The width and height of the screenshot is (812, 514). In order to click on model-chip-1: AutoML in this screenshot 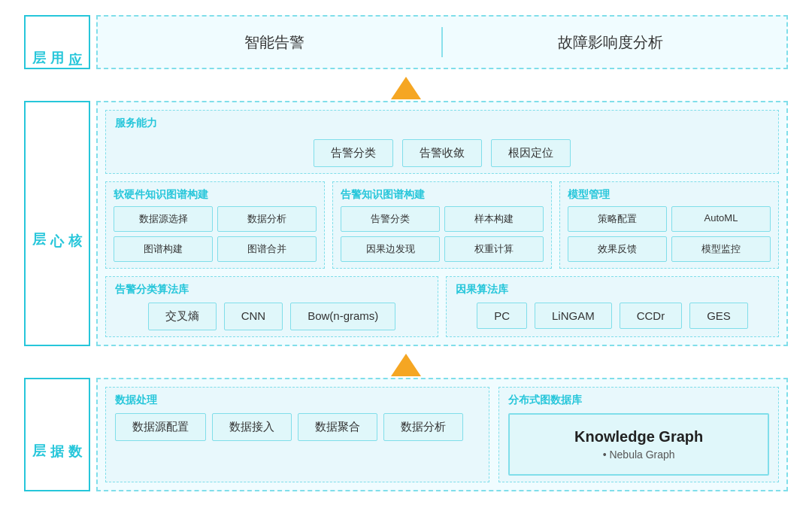, I will do `click(721, 219)`.